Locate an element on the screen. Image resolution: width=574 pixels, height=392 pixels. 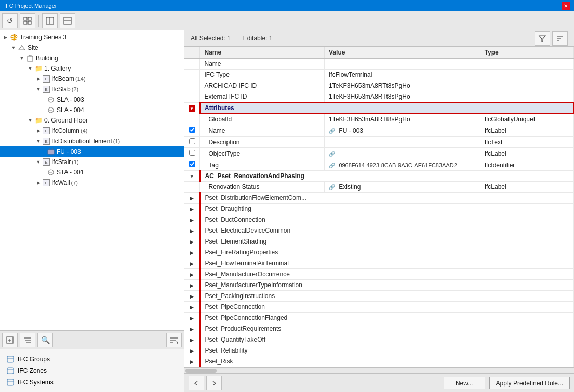
ifc-groups-label: IFC Groups is located at coordinates (34, 359).